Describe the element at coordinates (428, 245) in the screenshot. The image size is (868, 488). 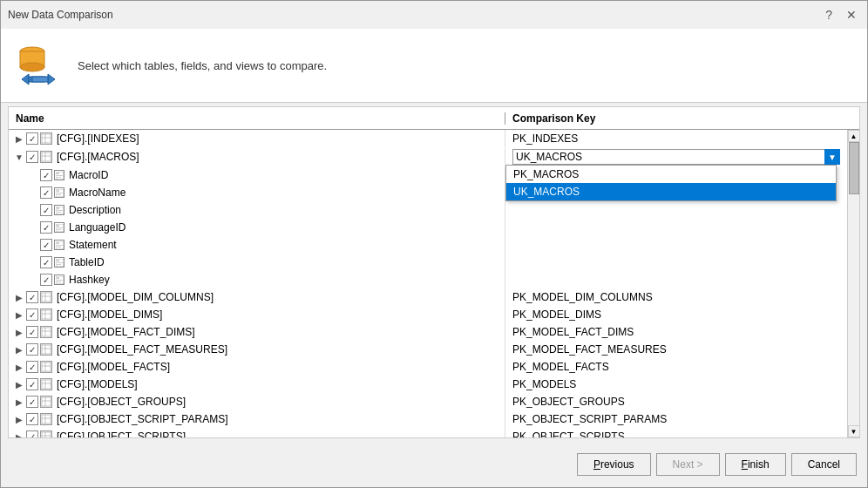
I see `table-row: Statement` at that location.